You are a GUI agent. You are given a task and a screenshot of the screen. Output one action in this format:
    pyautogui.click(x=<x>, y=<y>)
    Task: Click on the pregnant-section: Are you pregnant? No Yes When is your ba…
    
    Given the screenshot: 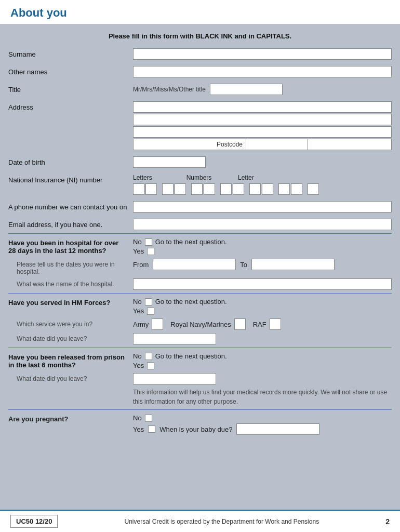 What is the action you would take?
    pyautogui.click(x=200, y=423)
    